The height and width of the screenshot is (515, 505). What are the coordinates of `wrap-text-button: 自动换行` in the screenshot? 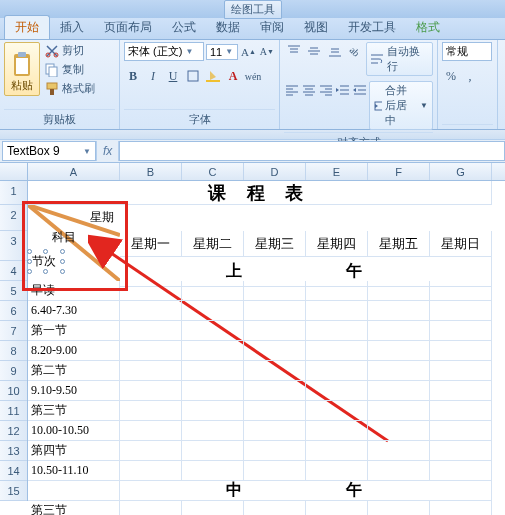 It's located at (400, 59).